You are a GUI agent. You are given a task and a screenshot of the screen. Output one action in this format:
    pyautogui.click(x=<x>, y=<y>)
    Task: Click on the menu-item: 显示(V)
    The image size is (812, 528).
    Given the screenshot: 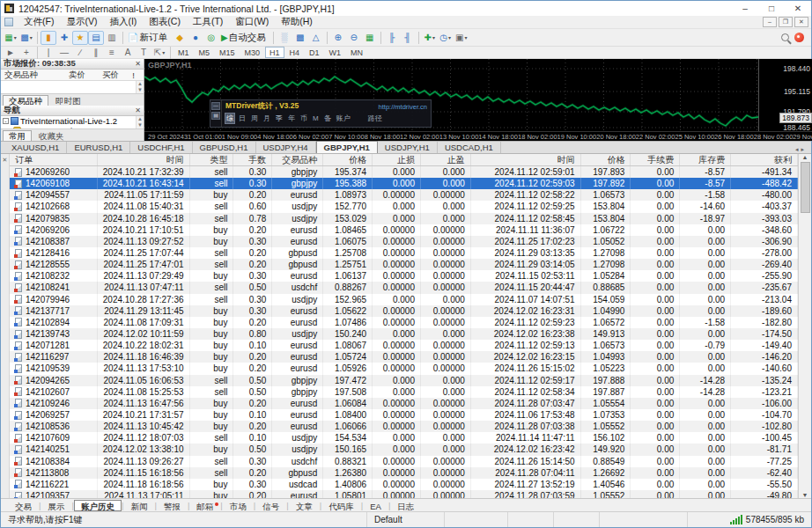 What is the action you would take?
    pyautogui.click(x=81, y=22)
    